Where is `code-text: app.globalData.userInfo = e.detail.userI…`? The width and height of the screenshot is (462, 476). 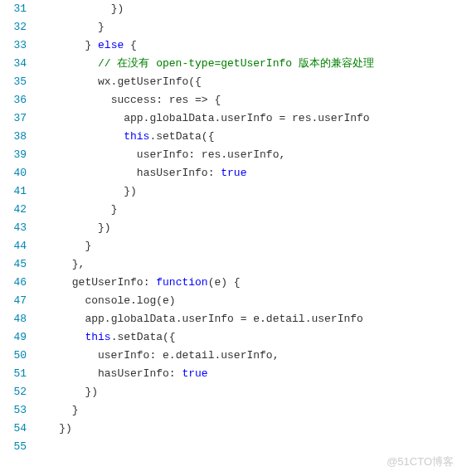 code-text: app.globalData.userInfo = e.detail.userI… is located at coordinates (224, 318).